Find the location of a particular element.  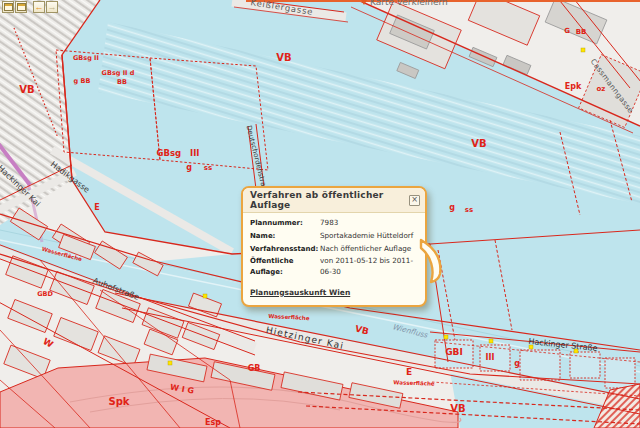

forward-button: → is located at coordinates (52, 7).